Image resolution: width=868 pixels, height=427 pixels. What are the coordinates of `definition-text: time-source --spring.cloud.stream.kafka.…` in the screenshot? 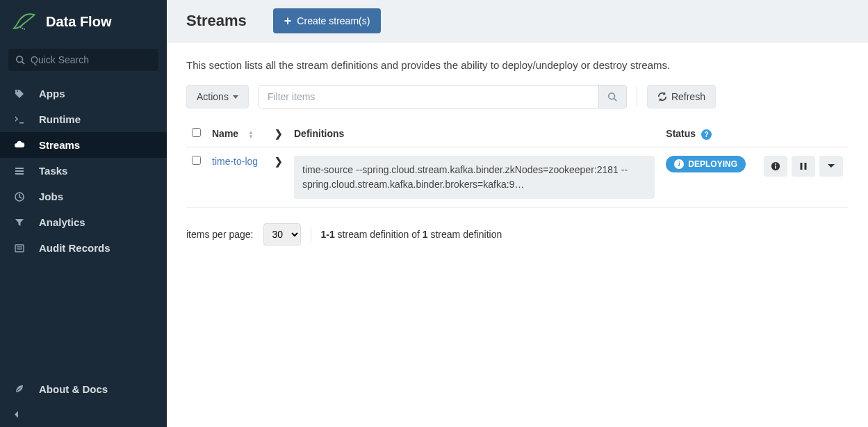 It's located at (474, 177).